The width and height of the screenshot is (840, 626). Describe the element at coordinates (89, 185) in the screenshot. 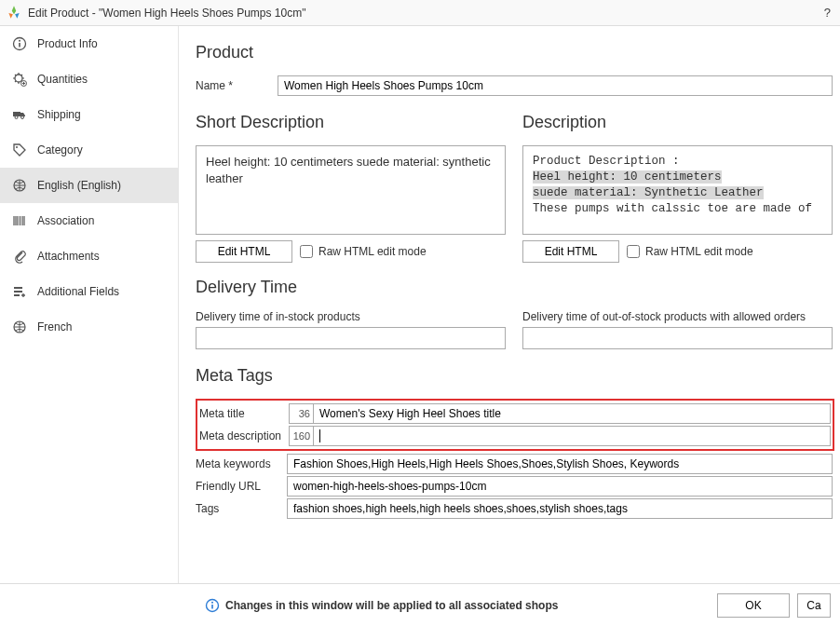

I see `sidebar-item-english: English (English)` at that location.